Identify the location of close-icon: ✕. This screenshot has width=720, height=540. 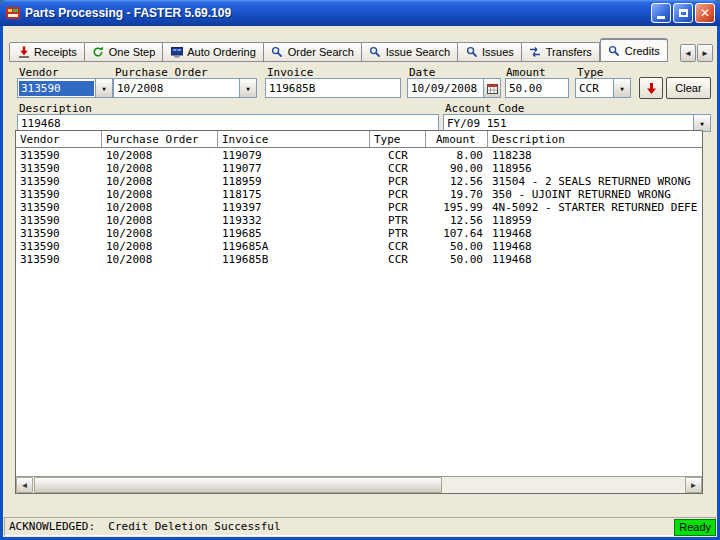
(705, 13).